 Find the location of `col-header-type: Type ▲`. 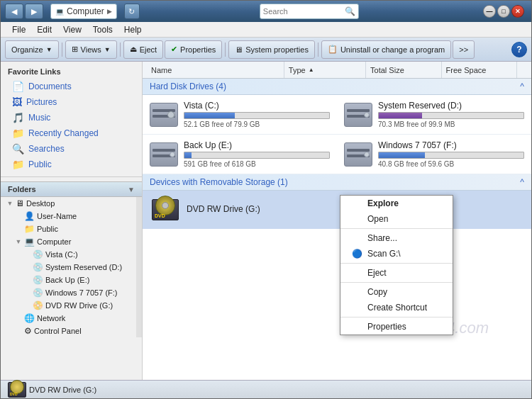

col-header-type: Type ▲ is located at coordinates (325, 69).